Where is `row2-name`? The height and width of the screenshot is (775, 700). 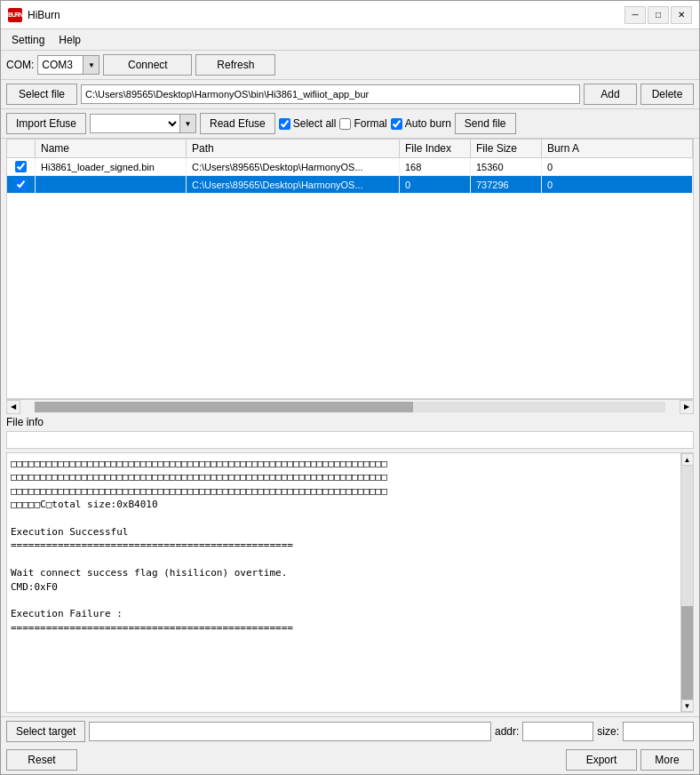
row2-name is located at coordinates (111, 185).